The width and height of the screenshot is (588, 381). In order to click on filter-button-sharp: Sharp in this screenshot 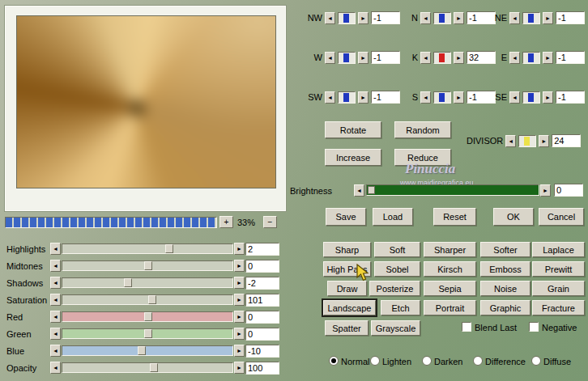, I will do `click(347, 249)`.